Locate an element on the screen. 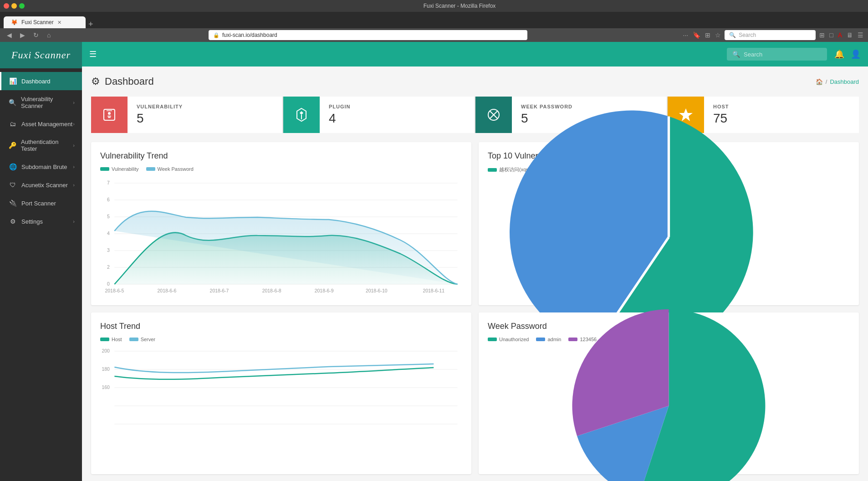 The height and width of the screenshot is (481, 868). browser-search-box: 🔍 Search is located at coordinates (770, 35).